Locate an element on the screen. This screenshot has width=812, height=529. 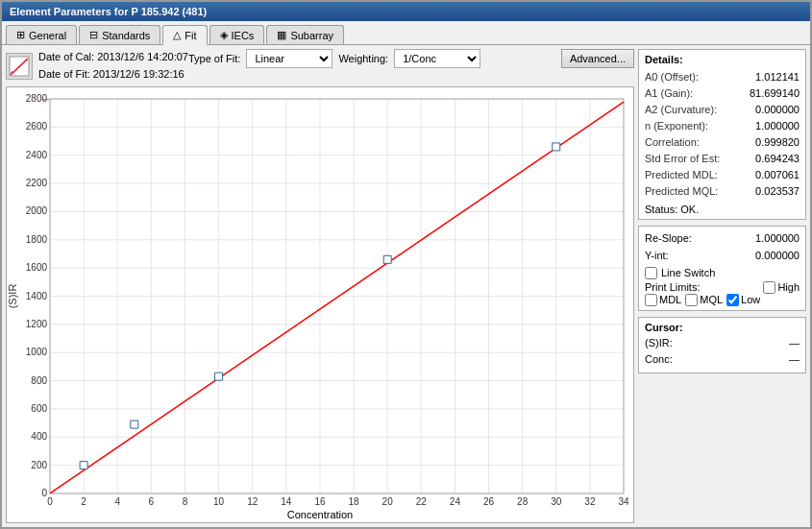
x-axis-label: Concentration is located at coordinates (321, 515).